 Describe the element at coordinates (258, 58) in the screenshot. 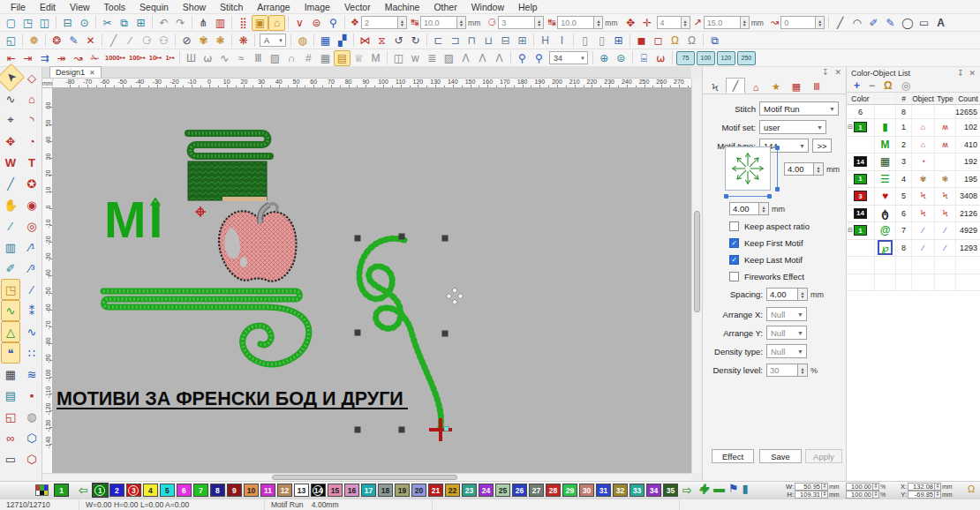

I see `tatami-fill-icon: Ⅲ` at that location.